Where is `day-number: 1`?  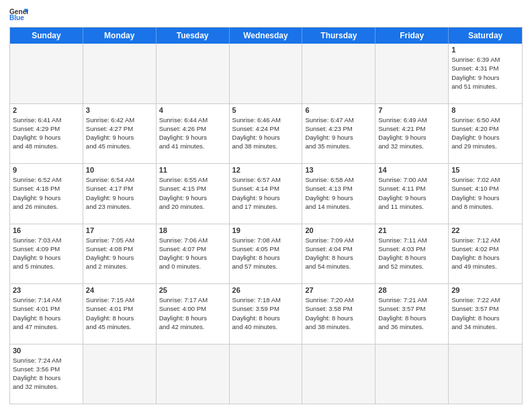
day-number: 1 is located at coordinates (485, 50).